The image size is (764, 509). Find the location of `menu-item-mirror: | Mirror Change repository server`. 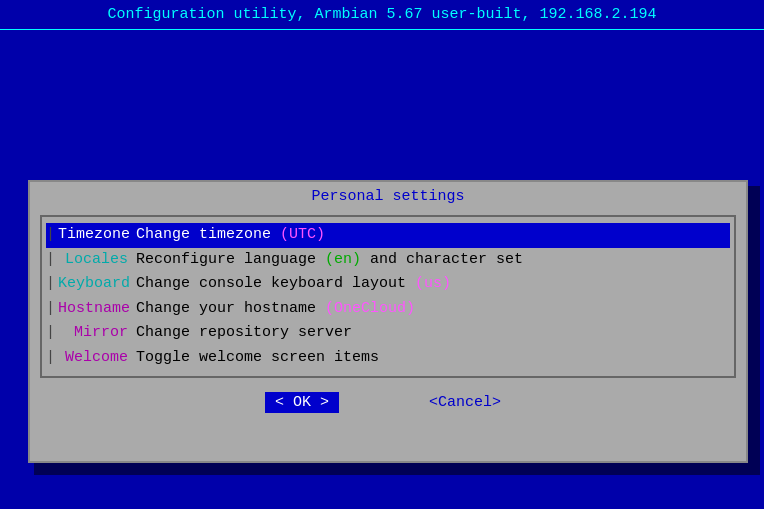

menu-item-mirror: | Mirror Change repository server is located at coordinates (388, 334).